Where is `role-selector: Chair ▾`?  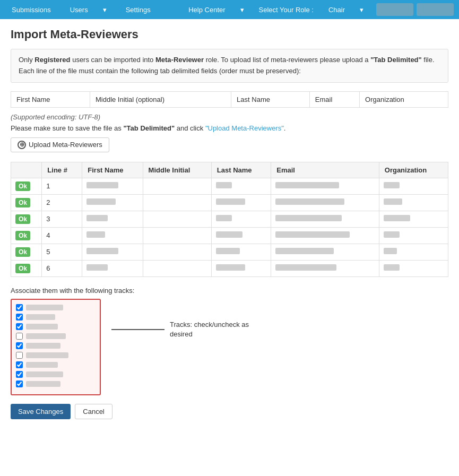
role-selector: Chair ▾ is located at coordinates (346, 11).